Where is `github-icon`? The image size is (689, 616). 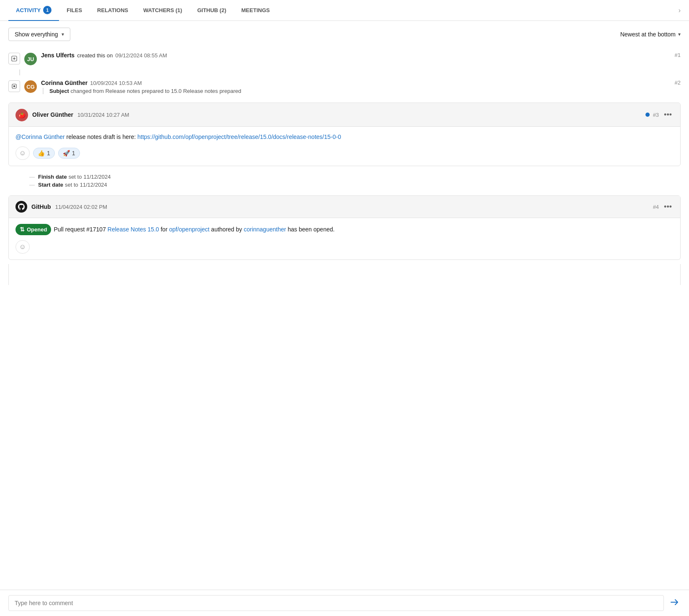
github-icon is located at coordinates (21, 207).